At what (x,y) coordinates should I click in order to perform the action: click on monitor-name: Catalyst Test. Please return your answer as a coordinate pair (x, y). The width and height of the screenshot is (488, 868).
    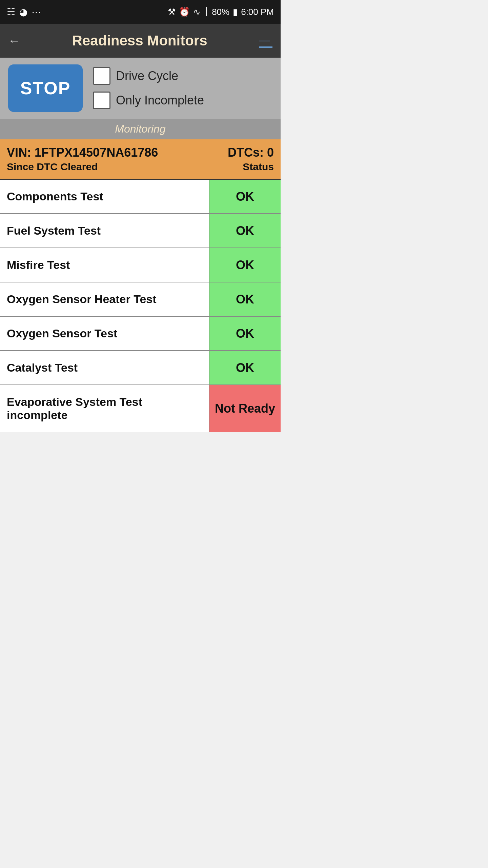
    Looking at the image, I should click on (105, 368).